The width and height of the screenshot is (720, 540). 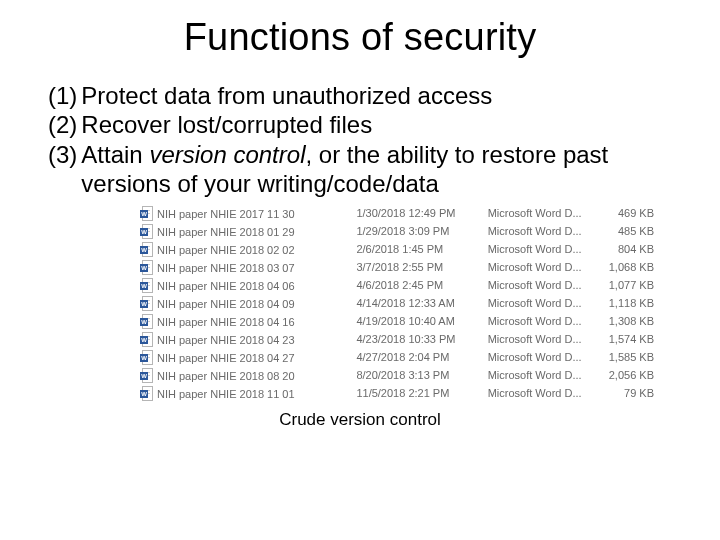 I want to click on file-name-cell: WNIH paper NHIE 2018 04 06, so click(x=248, y=285).